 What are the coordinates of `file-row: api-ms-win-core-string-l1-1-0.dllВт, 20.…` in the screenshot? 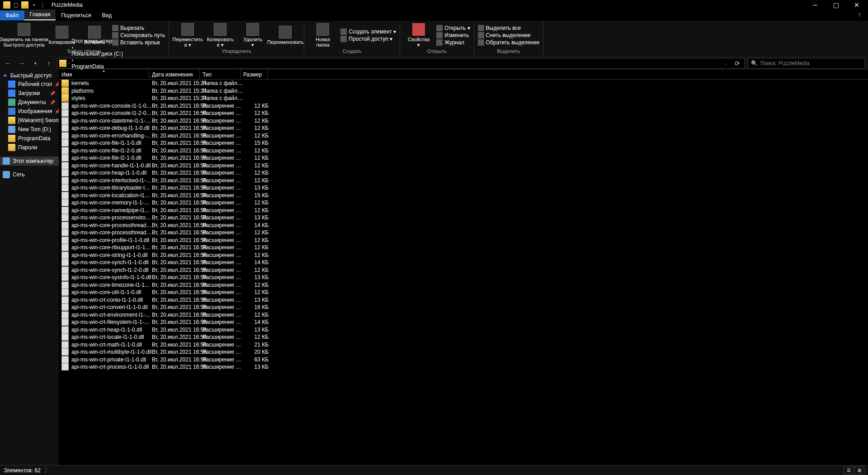 It's located at (463, 255).